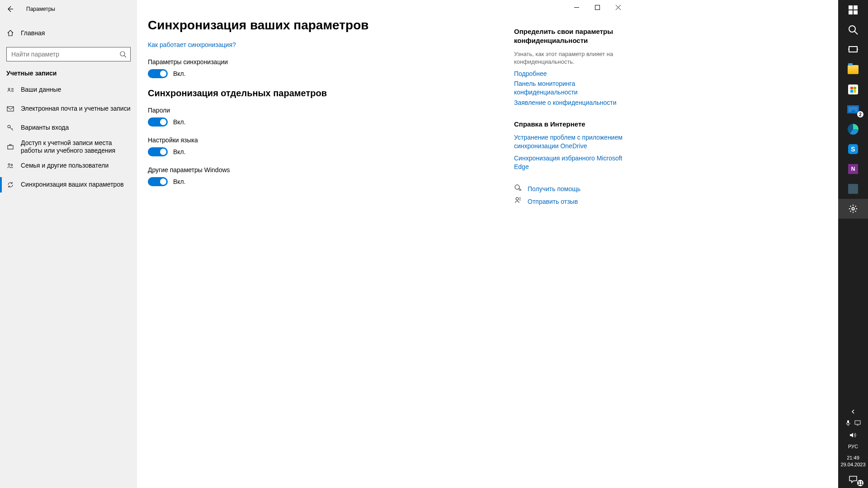 This screenshot has width=868, height=488. What do you see at coordinates (853, 458) in the screenshot?
I see `tray-time: 21:49` at bounding box center [853, 458].